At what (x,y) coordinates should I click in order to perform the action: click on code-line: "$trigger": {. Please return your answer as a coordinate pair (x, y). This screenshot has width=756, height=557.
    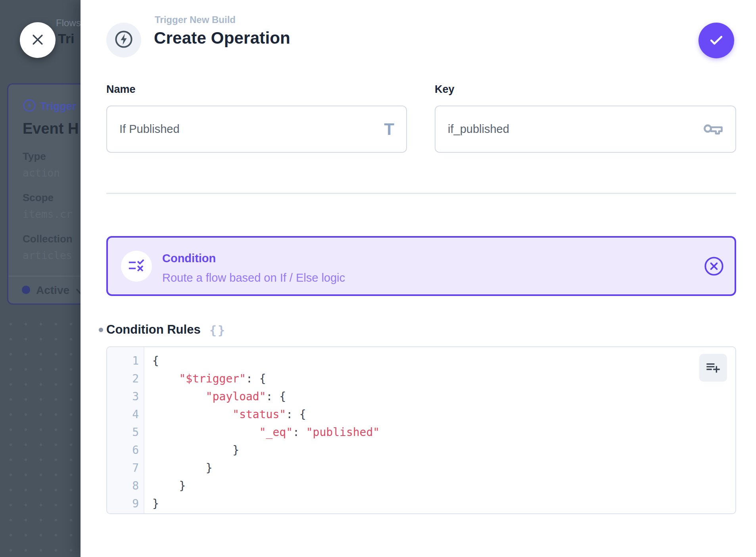
    Looking at the image, I should click on (444, 378).